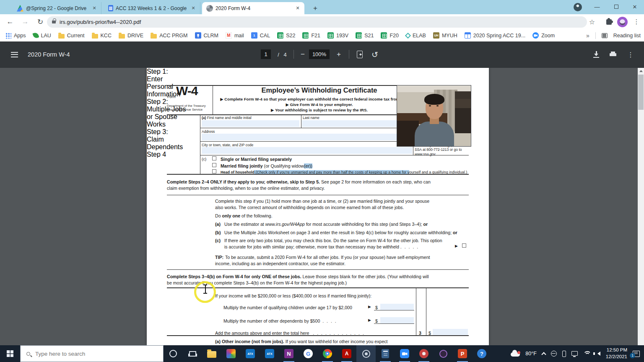 The width and height of the screenshot is (644, 362). I want to click on window-minimize-button: —, so click(597, 7).